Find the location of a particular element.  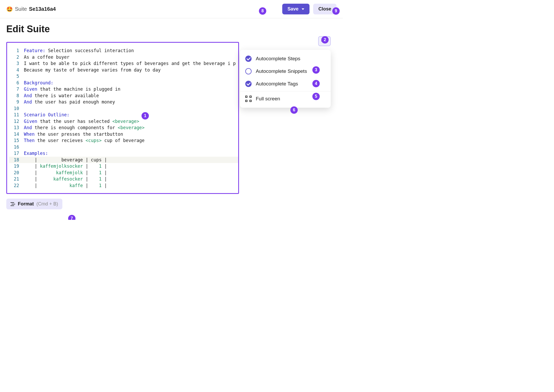

breadcrumb-label: Suite is located at coordinates (21, 9).